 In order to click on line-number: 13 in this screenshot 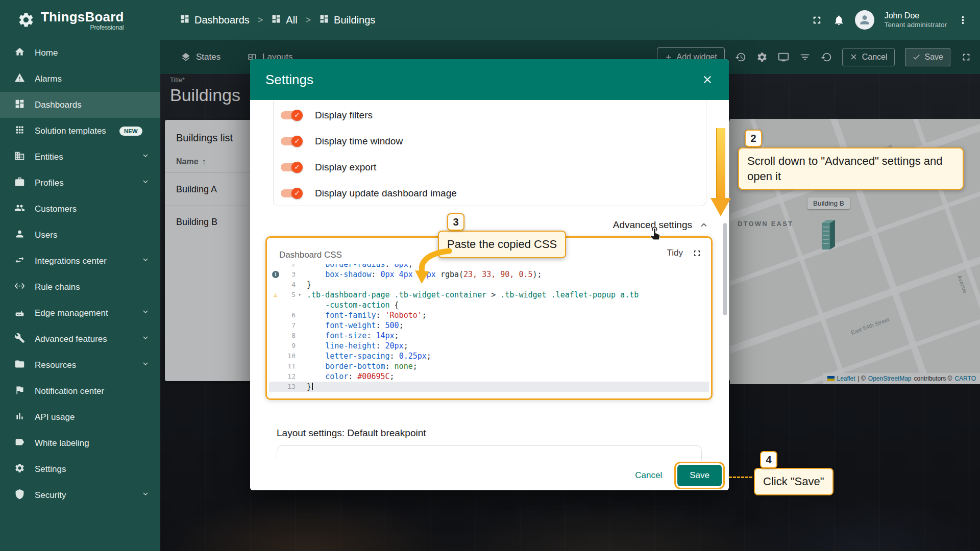, I will do `click(289, 387)`.